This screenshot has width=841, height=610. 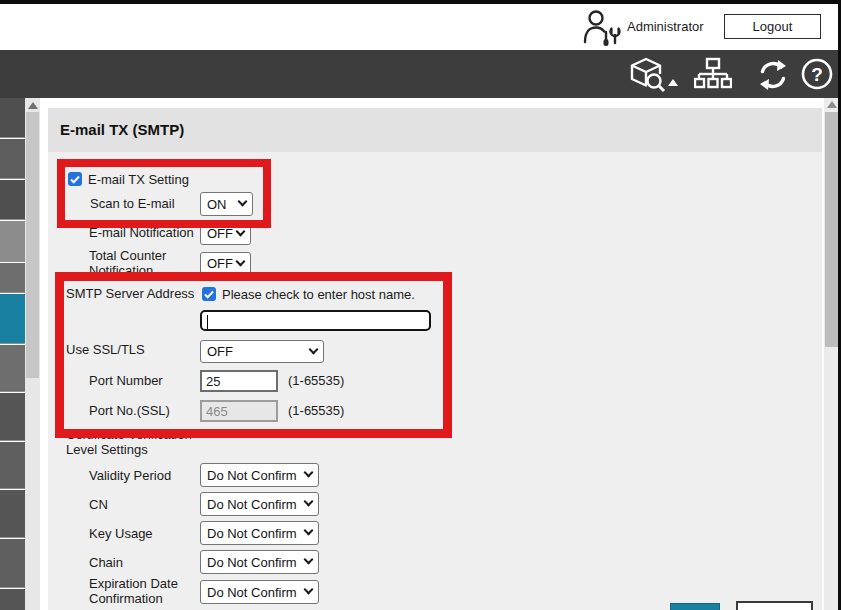 What do you see at coordinates (260, 504) in the screenshot?
I see `cn-select: Do Not Confirm` at bounding box center [260, 504].